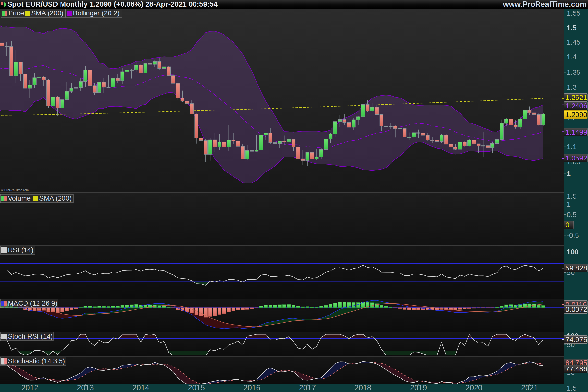  I want to click on svg-text: 1.2406, so click(576, 106).